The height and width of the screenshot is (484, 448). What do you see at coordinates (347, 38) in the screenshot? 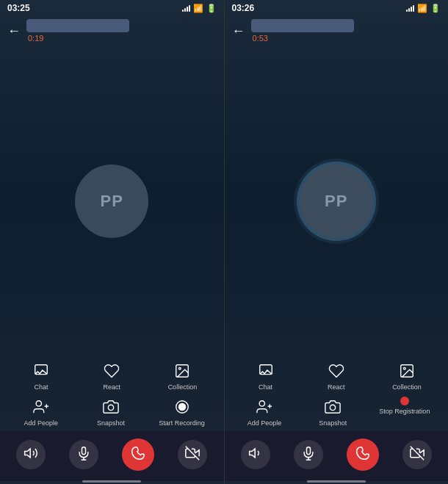
I see `call-duration: 0:53` at bounding box center [347, 38].